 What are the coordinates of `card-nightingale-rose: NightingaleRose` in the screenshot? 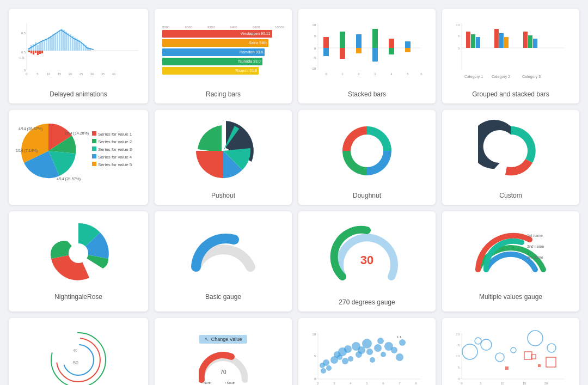 It's located at (78, 261).